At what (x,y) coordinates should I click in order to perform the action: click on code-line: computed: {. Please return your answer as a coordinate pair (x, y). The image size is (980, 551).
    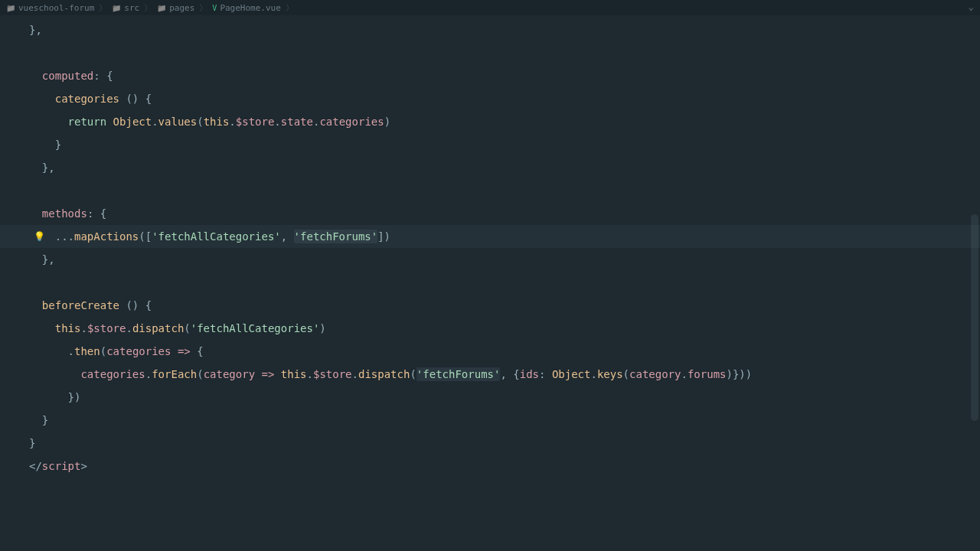
    Looking at the image, I should click on (490, 76).